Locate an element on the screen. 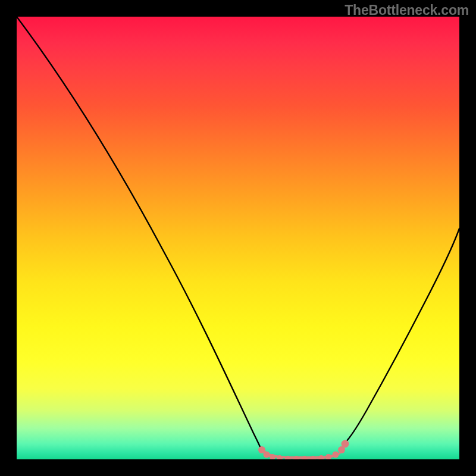 This screenshot has height=476, width=476. bottom-marker-band is located at coordinates (303, 450).